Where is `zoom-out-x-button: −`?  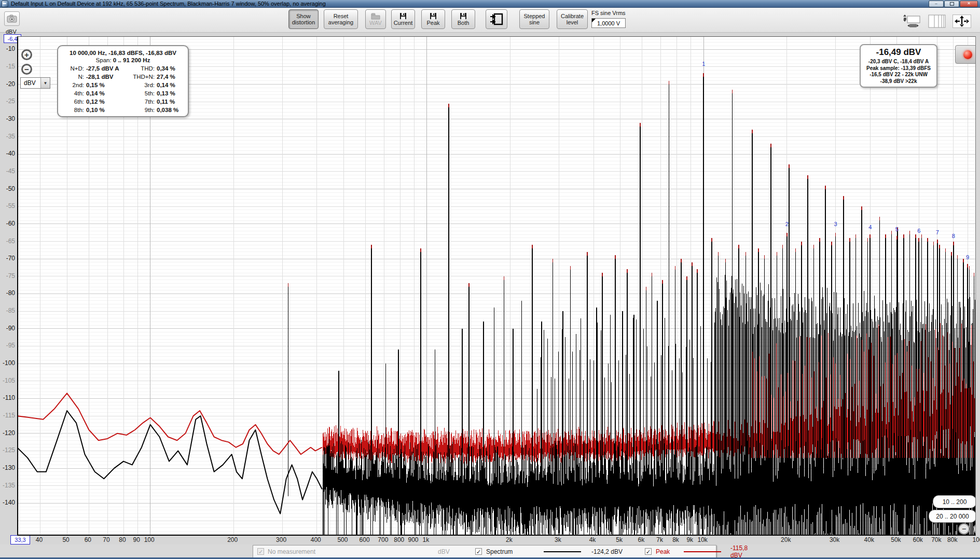
zoom-out-x-button: − is located at coordinates (964, 529).